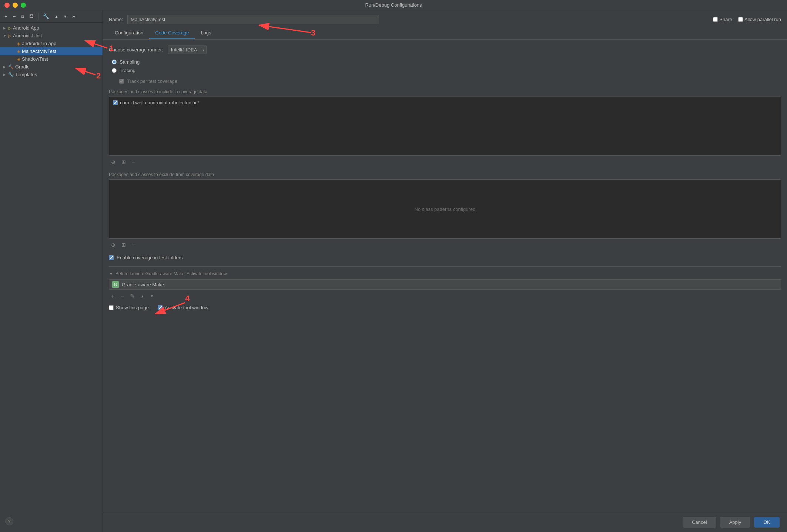 This screenshot has width=787, height=532. What do you see at coordinates (134, 162) in the screenshot?
I see `include-remove-button: −` at bounding box center [134, 162].